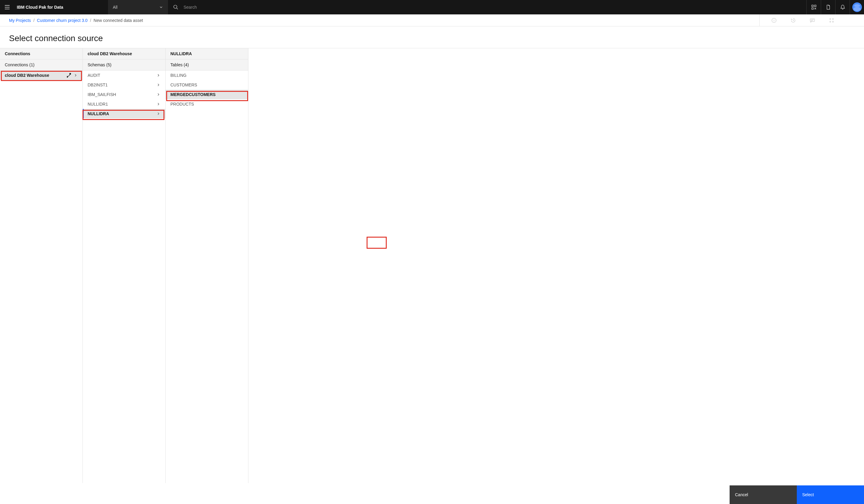 This screenshot has height=504, width=864. I want to click on search-icon, so click(176, 7).